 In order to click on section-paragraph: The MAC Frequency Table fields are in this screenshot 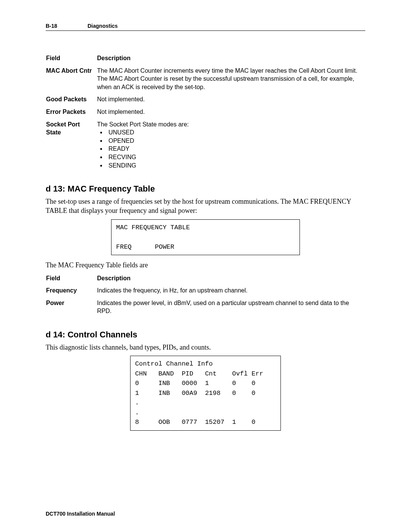, I will do `click(206, 265)`.